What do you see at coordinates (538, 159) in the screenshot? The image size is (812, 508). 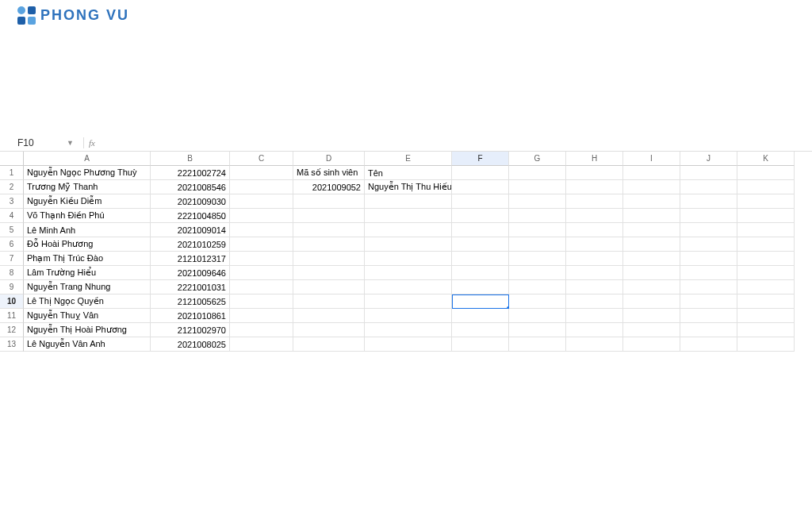 I see `column-header-G: G` at bounding box center [538, 159].